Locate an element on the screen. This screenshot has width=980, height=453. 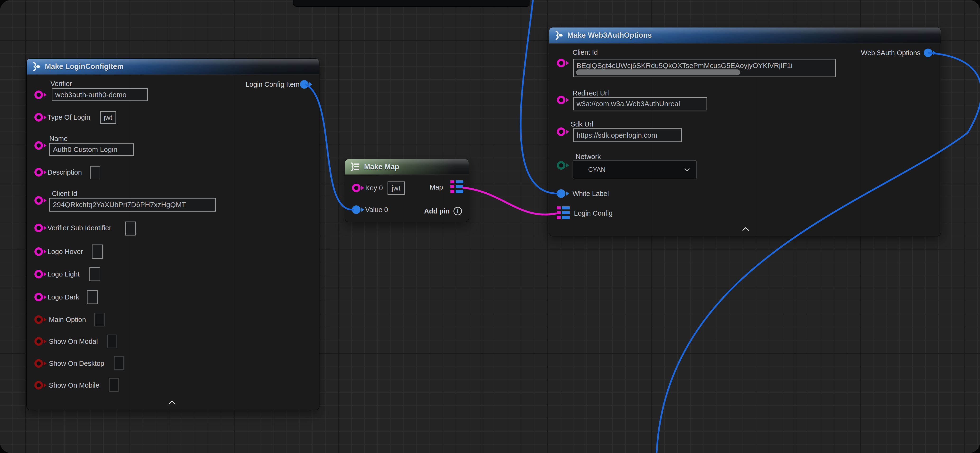
client-id-value: BEglQSgt4cUWcj6SKRdu5QkOXTsePmMcusG5EAoy… is located at coordinates (685, 65).